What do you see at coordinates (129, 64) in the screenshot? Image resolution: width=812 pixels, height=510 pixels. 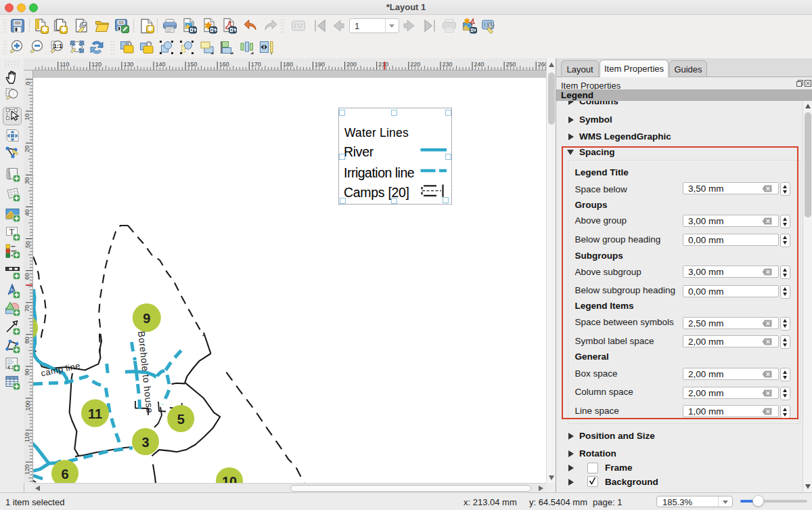 I see `svg-text: 130` at bounding box center [129, 64].